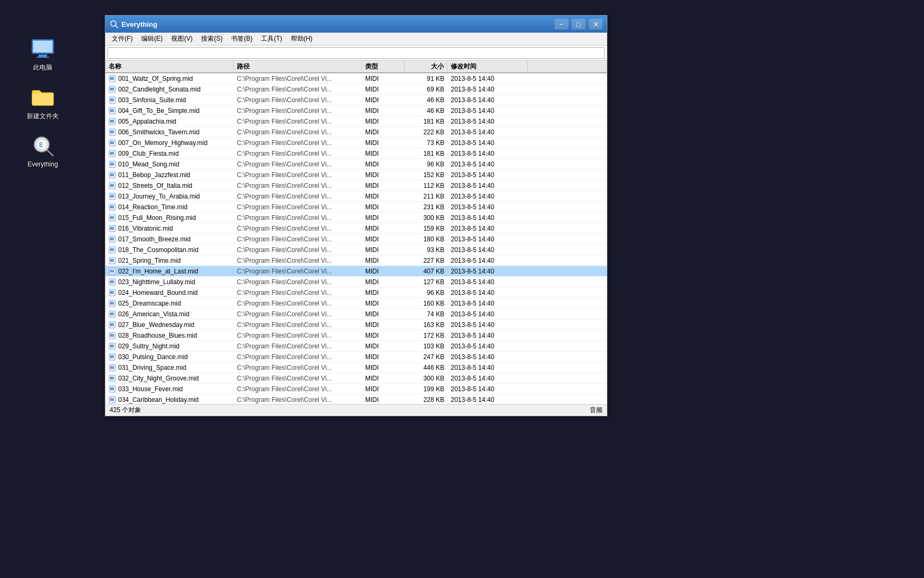 This screenshot has height=578, width=924. Describe the element at coordinates (426, 66) in the screenshot. I see `col-header-size: 大小` at that location.